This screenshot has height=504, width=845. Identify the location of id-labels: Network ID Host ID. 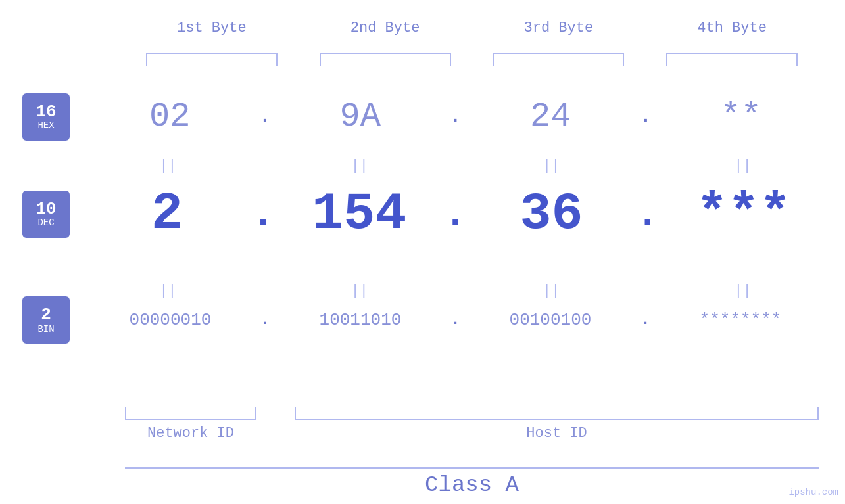
(472, 434).